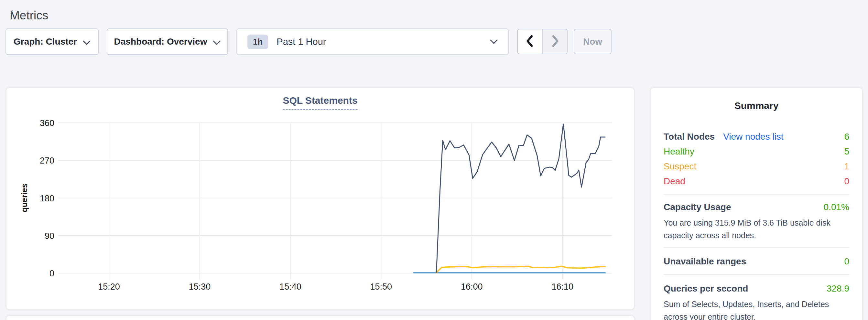 Image resolution: width=868 pixels, height=320 pixels. I want to click on time-range-selector: 1h Past 1 Hour, so click(373, 42).